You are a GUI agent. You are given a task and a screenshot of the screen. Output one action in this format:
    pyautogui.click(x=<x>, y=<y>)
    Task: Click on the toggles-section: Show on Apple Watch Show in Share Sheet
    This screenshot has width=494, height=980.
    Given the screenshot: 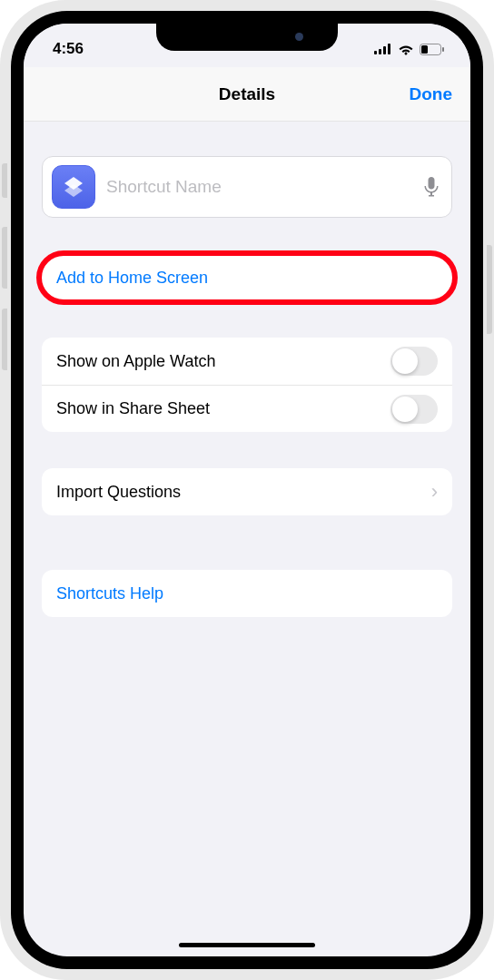 What is the action you would take?
    pyautogui.click(x=247, y=385)
    